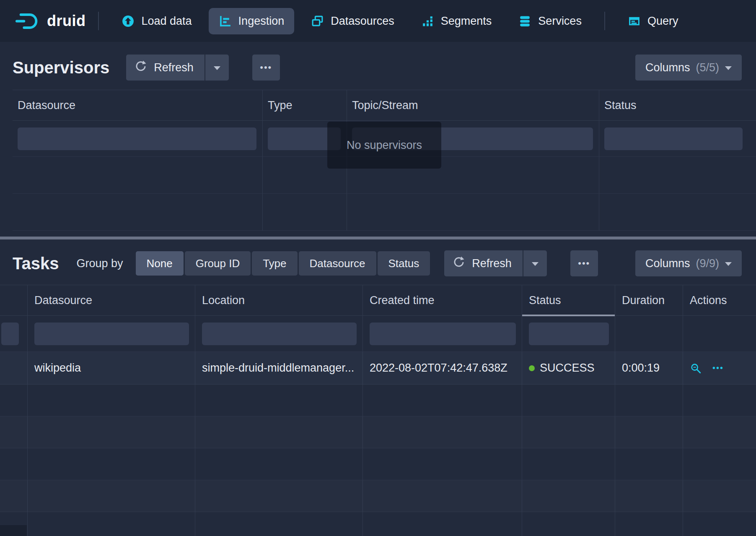 The image size is (756, 536). Describe the element at coordinates (377, 263) in the screenshot. I see `tasks-header: Tasks Group by None Group ID Type Dataso…` at that location.